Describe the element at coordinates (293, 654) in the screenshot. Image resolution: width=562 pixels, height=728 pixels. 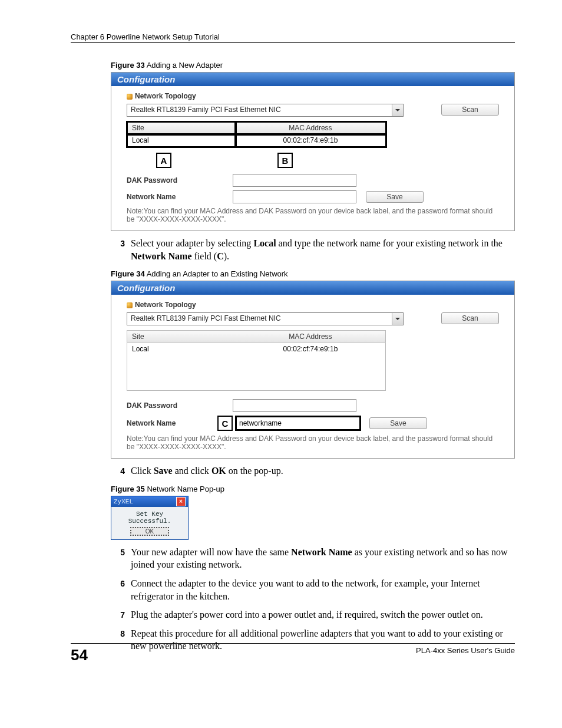
I see `page-footer: 54 PLA-4xx Series User's Guide` at that location.